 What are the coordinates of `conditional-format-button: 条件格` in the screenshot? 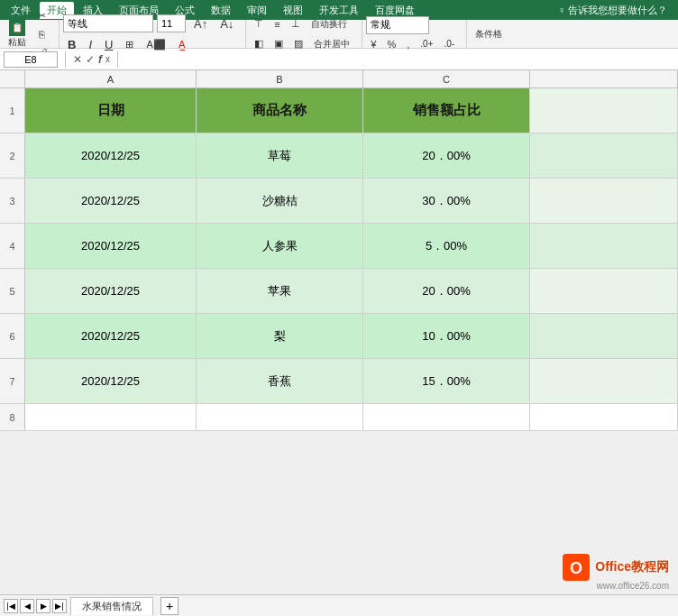 It's located at (489, 34).